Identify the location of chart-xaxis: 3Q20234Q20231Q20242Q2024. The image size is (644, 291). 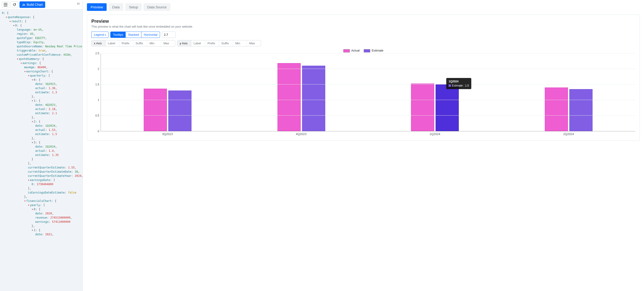
(368, 135).